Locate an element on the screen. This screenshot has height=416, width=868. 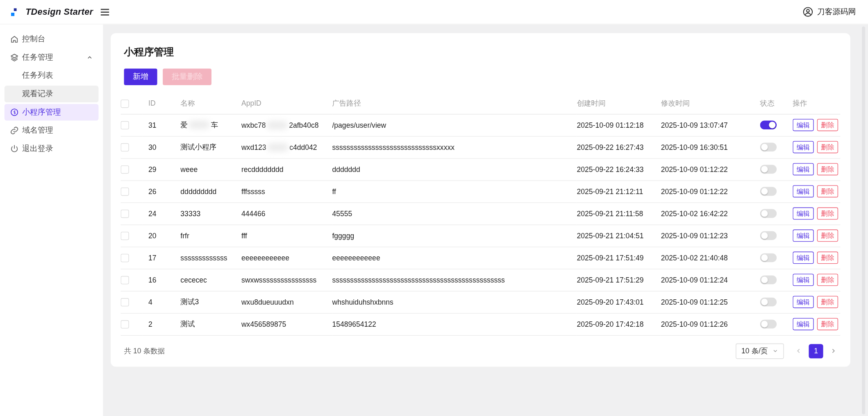
table-row: 17ssssssssssssseeeeeeeeeeeeeeeeeeeeeeee2… is located at coordinates (480, 258).